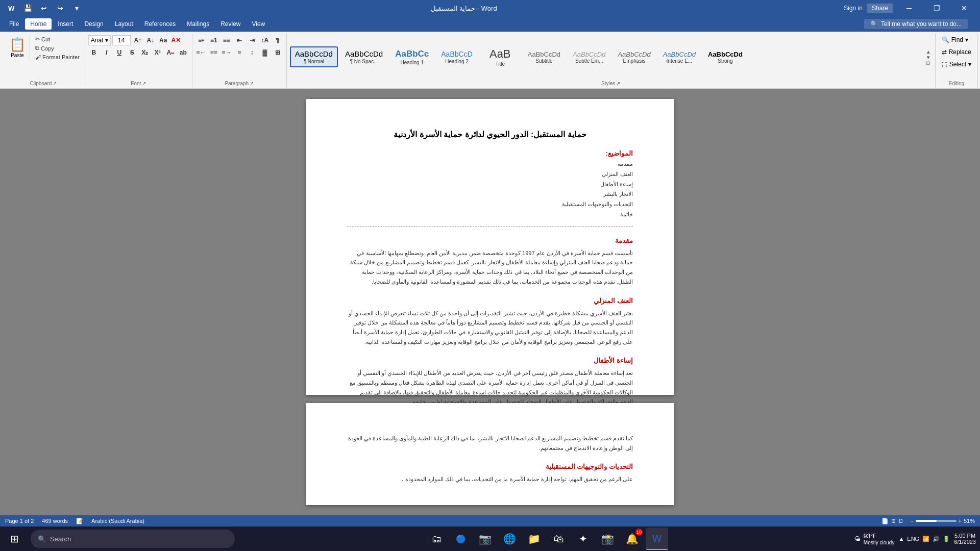 This screenshot has width=980, height=551. I want to click on style-heading1: AaBbCc Heading 1, so click(412, 57).